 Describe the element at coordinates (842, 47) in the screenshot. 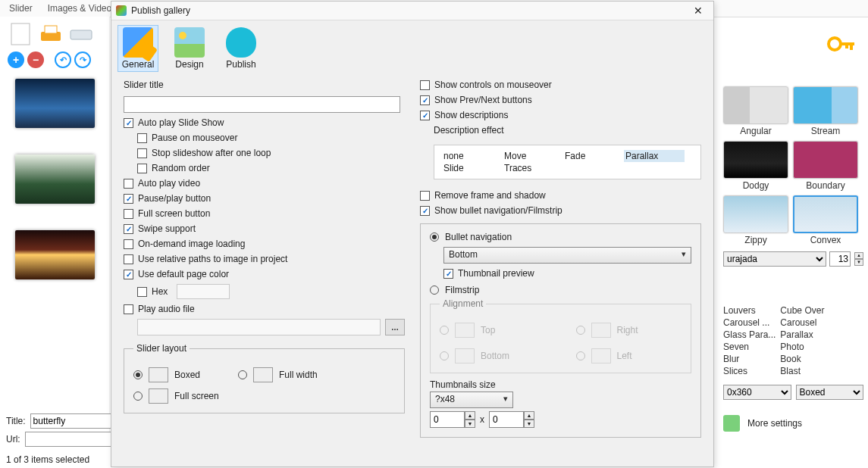

I see `key-icon` at that location.